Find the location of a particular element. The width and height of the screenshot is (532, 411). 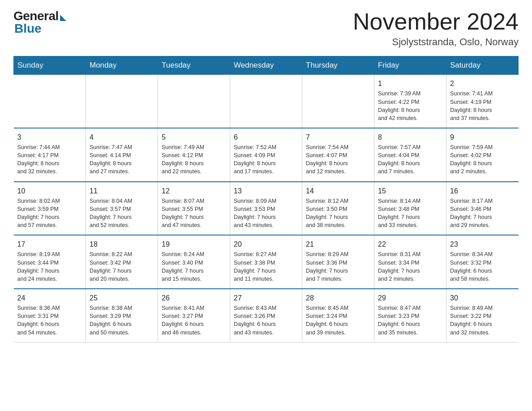

calendar-row: 17Sunrise: 8:19 AM Sunset: 3:44 PM Dayli… is located at coordinates (266, 262).